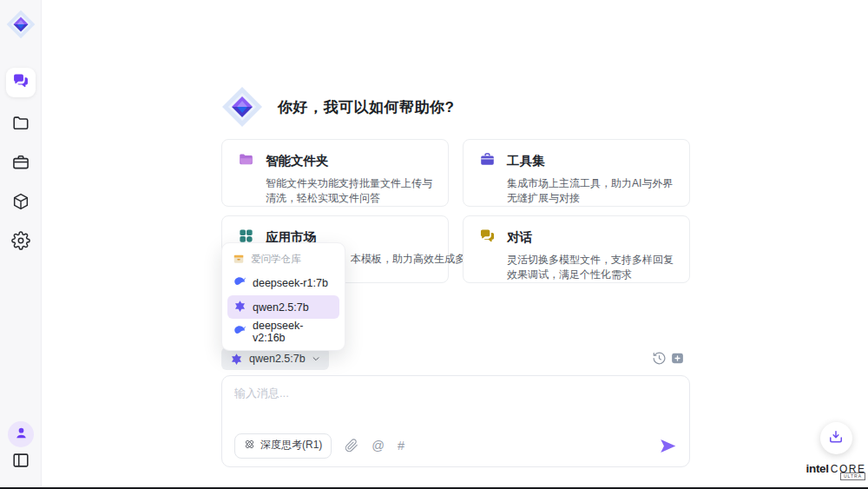 This screenshot has height=489, width=868. What do you see at coordinates (837, 438) in the screenshot?
I see `download-button` at bounding box center [837, 438].